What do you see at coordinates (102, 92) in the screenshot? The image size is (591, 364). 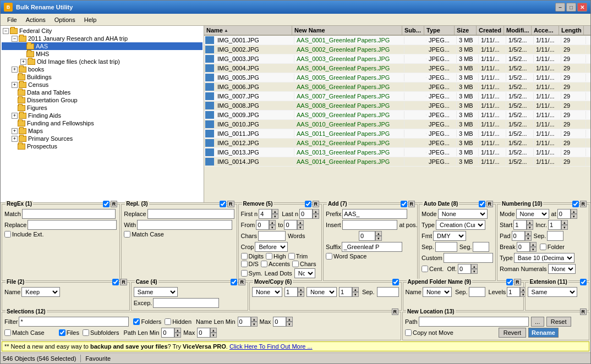 I see `tree-item: Data and Tables` at bounding box center [102, 92].